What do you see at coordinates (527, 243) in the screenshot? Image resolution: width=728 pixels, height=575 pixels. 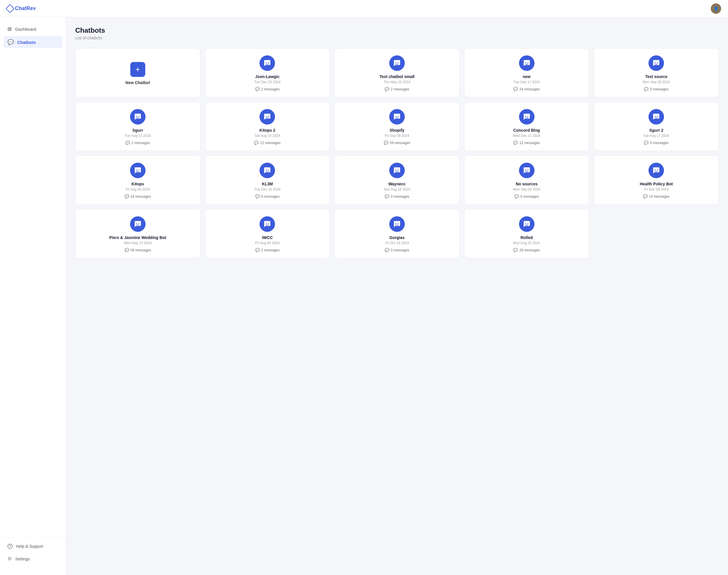 I see `bot-date: Mon Aug 05 2024` at bounding box center [527, 243].